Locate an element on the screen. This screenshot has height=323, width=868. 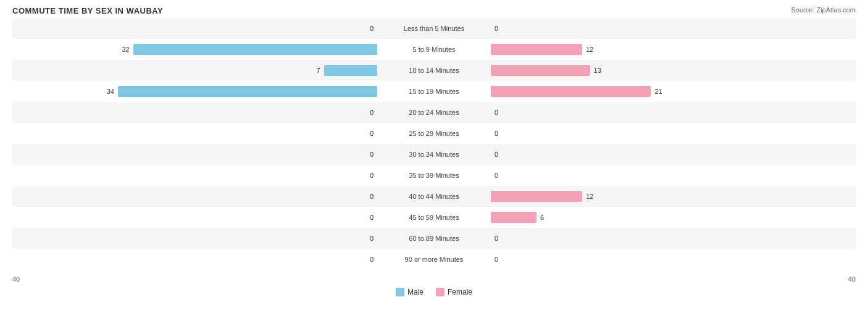
val-female: 21 is located at coordinates (658, 91).